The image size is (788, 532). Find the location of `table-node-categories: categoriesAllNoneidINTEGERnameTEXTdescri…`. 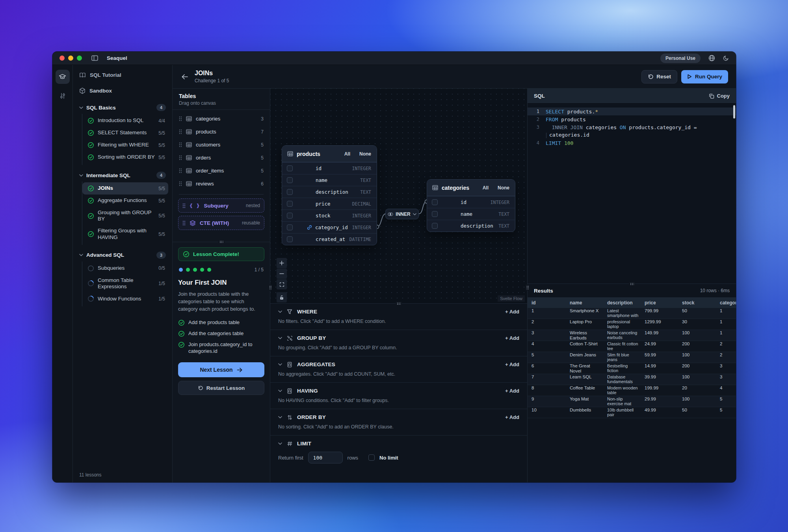

table-node-categories: categoriesAllNoneidINTEGERnameTEXTdescri… is located at coordinates (471, 206).